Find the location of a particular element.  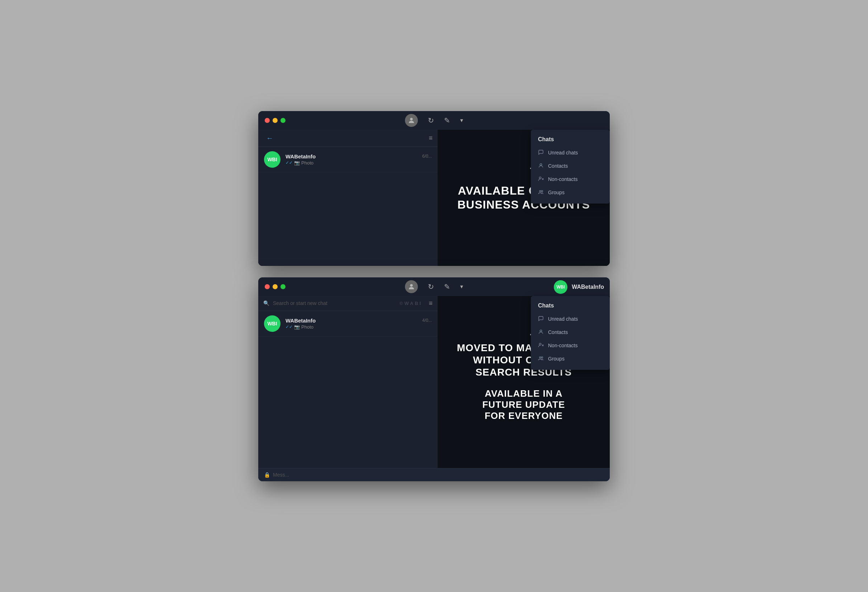

chat-time-1: 6/0... is located at coordinates (427, 156).